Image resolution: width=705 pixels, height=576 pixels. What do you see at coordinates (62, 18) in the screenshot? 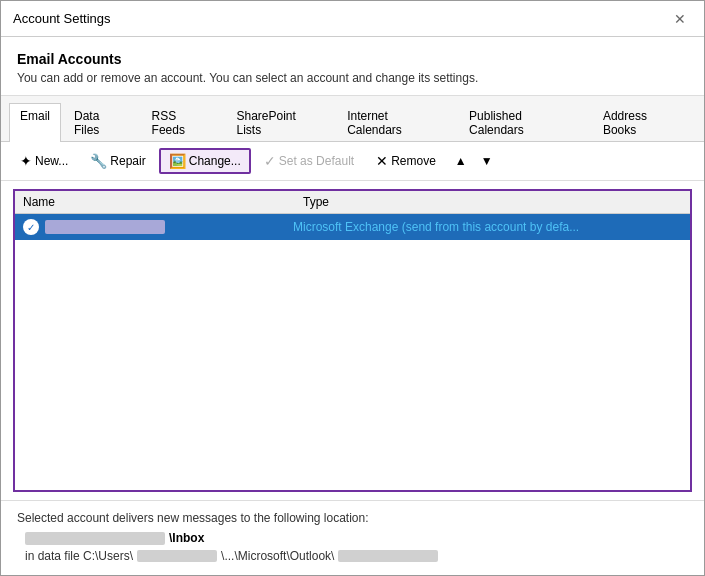
I see `window-title: Account Settings` at bounding box center [62, 18].